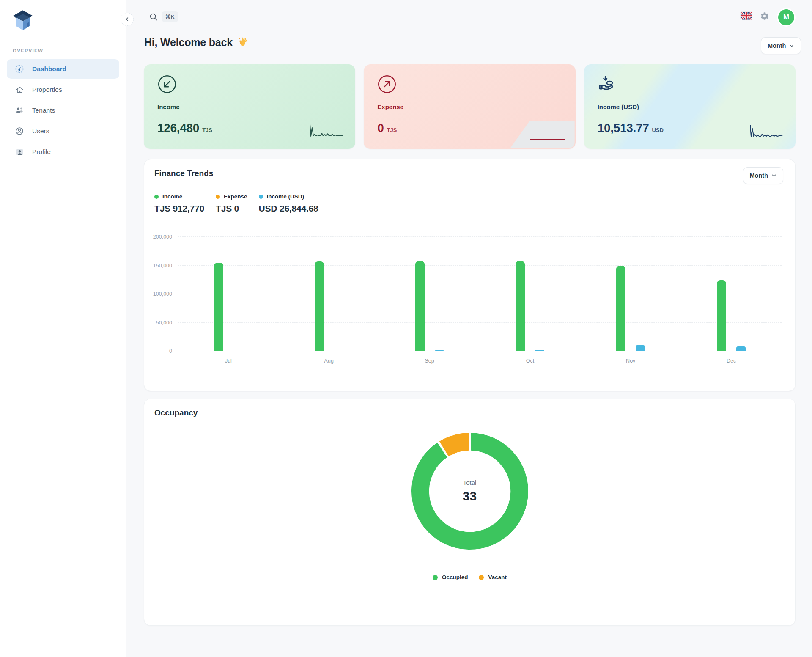  Describe the element at coordinates (469, 577) in the screenshot. I see `occupancy-legend: Occupied Vacant` at that location.